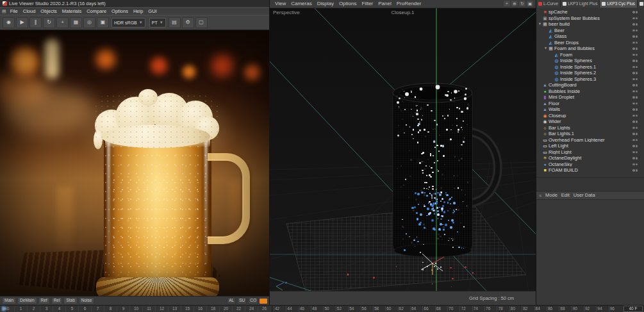 This screenshot has width=644, height=312. Describe the element at coordinates (3, 309) in the screenshot. I see `lv-frame-14: 14` at that location.